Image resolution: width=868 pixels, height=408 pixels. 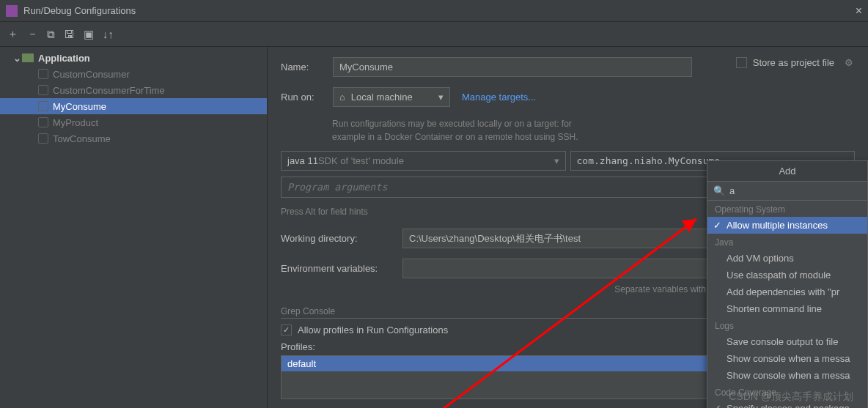 What do you see at coordinates (742, 63) in the screenshot?
I see `store-project-checkbox` at bounding box center [742, 63].